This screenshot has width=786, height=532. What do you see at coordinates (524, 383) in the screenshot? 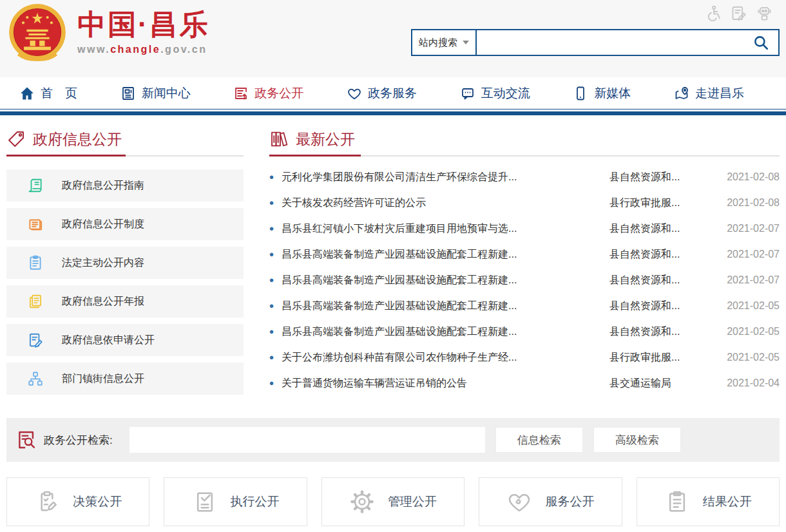
I see `news-row: • 关于普通货物运输车辆营运证吊销的公告 县交通运输局 2021-02-04` at bounding box center [524, 383].